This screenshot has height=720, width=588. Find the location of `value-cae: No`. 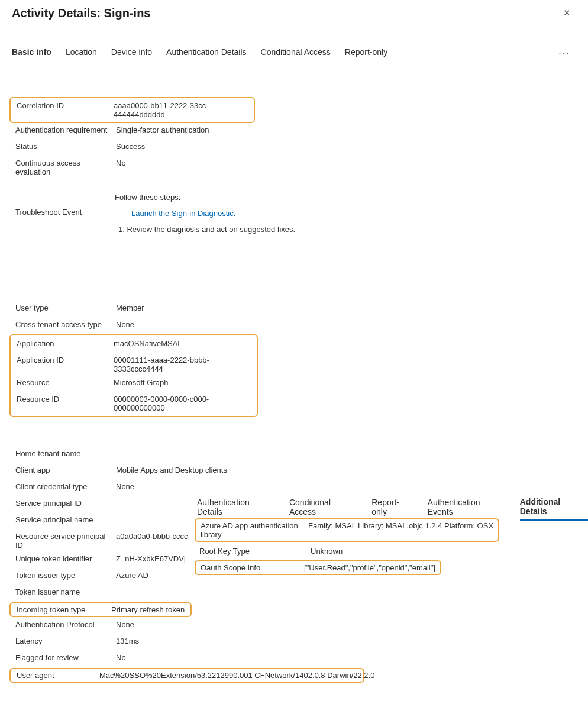

value-cae: No is located at coordinates (344, 163).